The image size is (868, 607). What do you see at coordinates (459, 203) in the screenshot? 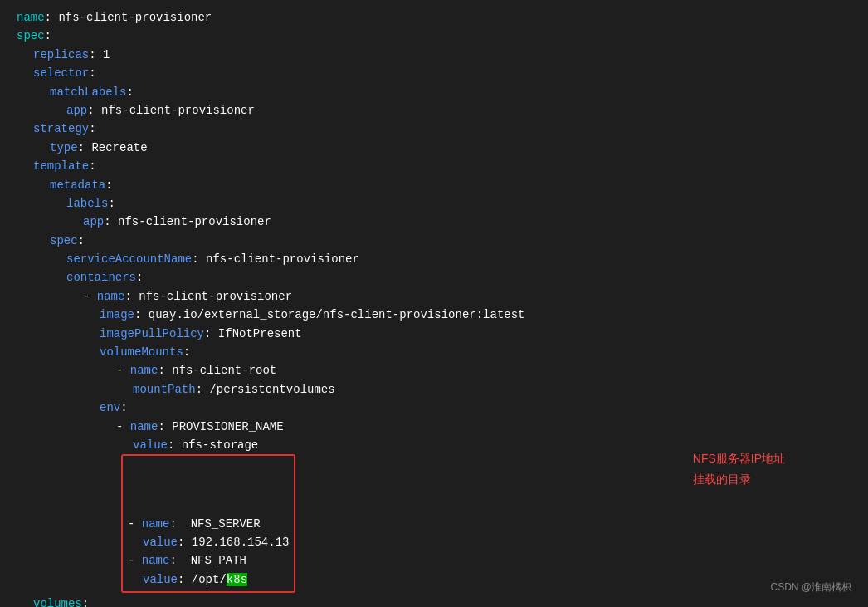
I see `code-line-11: labels:` at bounding box center [459, 203].